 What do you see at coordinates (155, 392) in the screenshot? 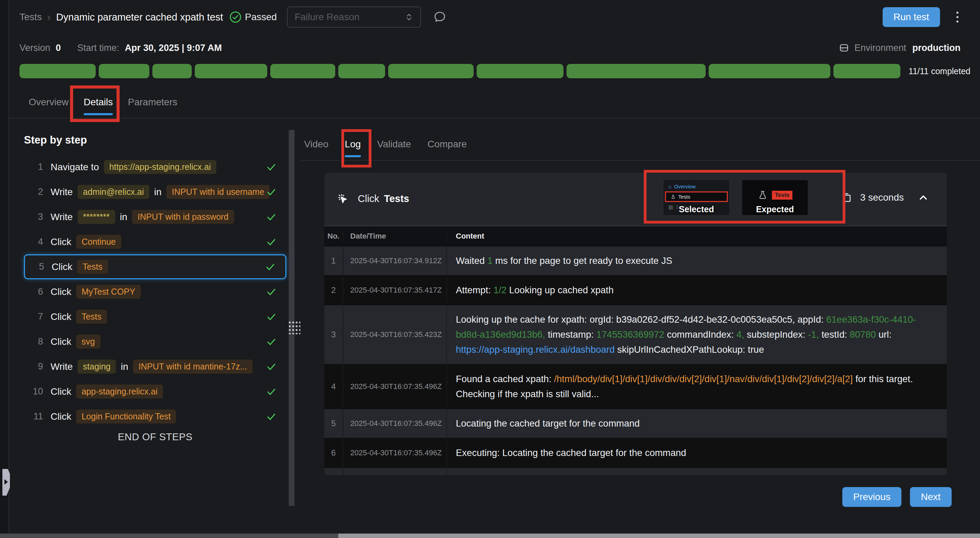
I see `step-row: 10Clickapp-staging.relicx.ai` at bounding box center [155, 392].